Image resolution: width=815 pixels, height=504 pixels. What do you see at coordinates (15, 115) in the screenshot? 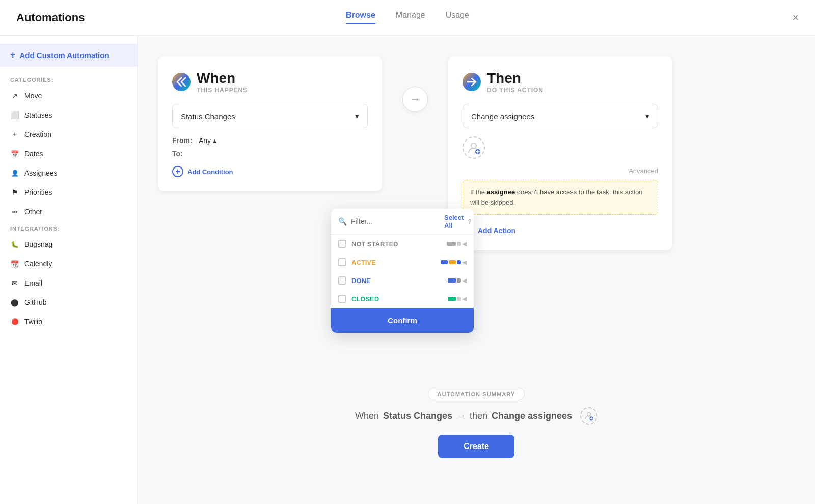
I see `statuses-icon` at bounding box center [15, 115].